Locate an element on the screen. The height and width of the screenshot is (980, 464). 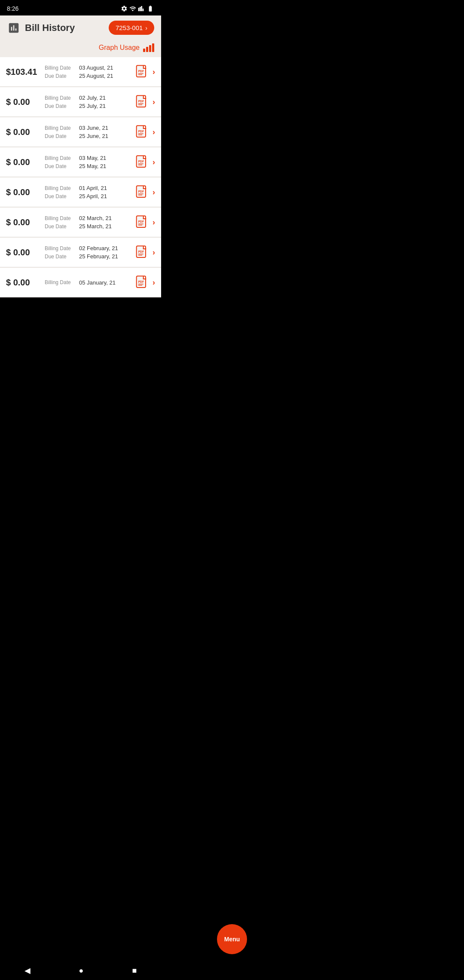
account-badge: 7253-001 › is located at coordinates (131, 28).